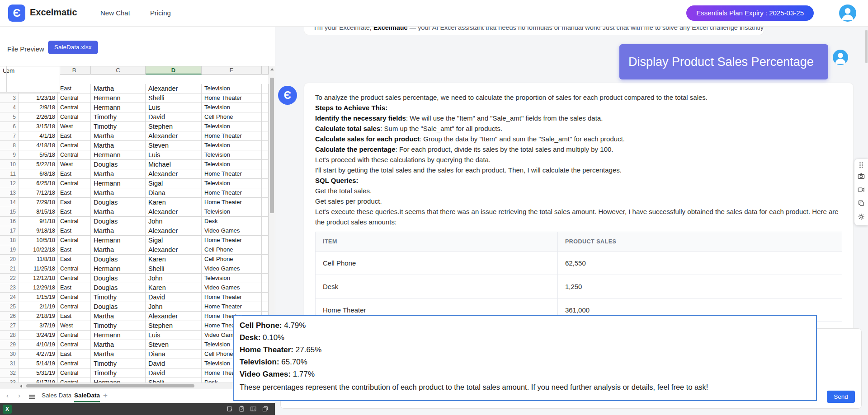 The image size is (868, 415). I want to click on grid-cell: 10/5/18, so click(38, 240).